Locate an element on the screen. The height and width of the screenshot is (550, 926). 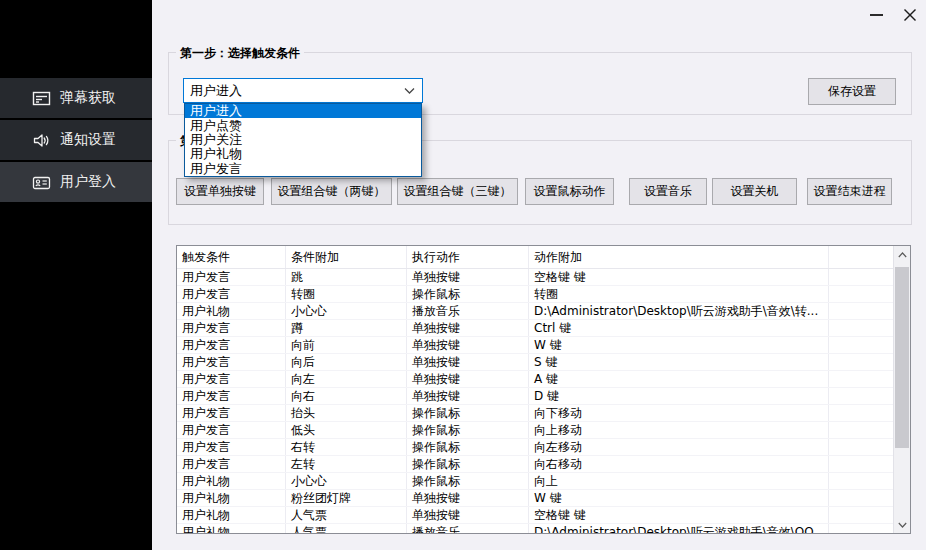
table-row: 用户发言跳单独按键空格键 键 is located at coordinates (535, 278).